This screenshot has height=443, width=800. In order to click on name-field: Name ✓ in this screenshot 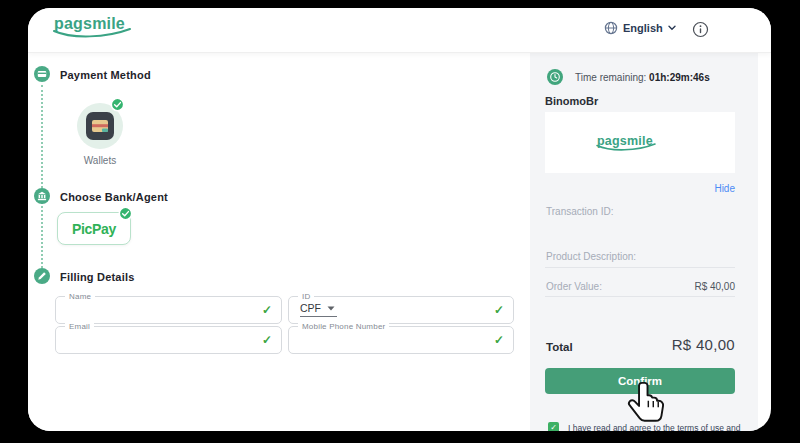, I will do `click(168, 310)`.